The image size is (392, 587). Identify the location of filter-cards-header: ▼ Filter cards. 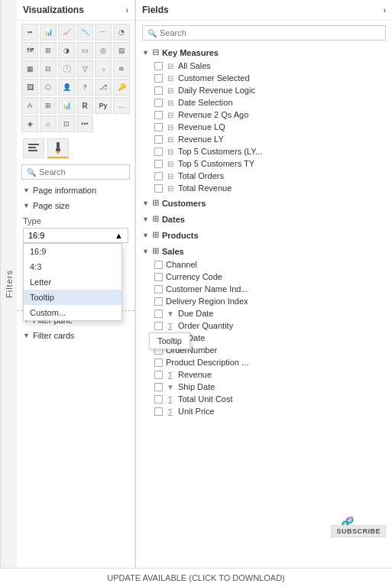
(76, 336).